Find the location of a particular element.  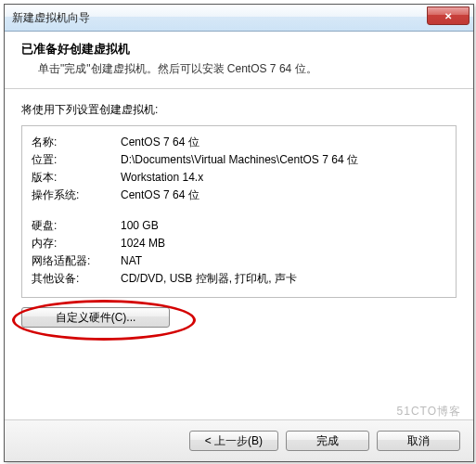

value-location: D:\Documents\Virtual Machines\CentOS 7 6… is located at coordinates (284, 160).